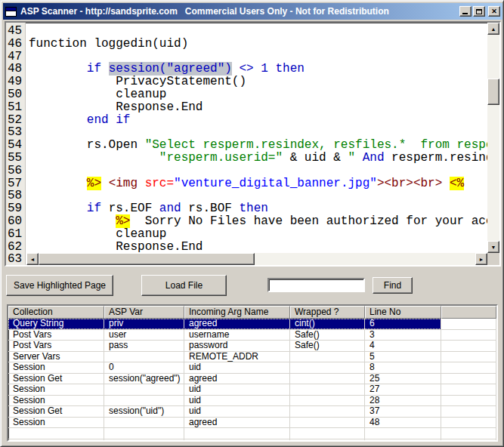 This screenshot has width=504, height=447. What do you see at coordinates (184, 285) in the screenshot?
I see `load-file-button: Load File` at bounding box center [184, 285].